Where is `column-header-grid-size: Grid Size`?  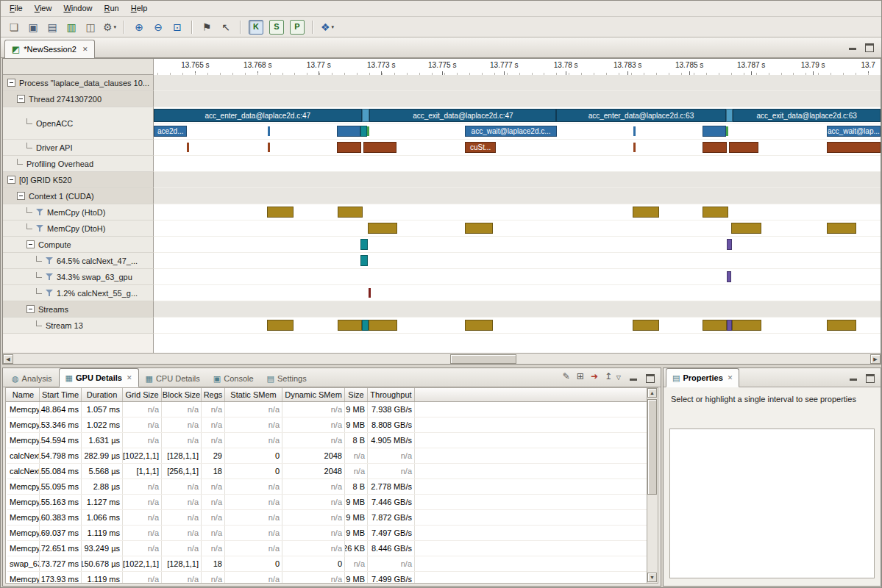 column-header-grid-size: Grid Size is located at coordinates (143, 395).